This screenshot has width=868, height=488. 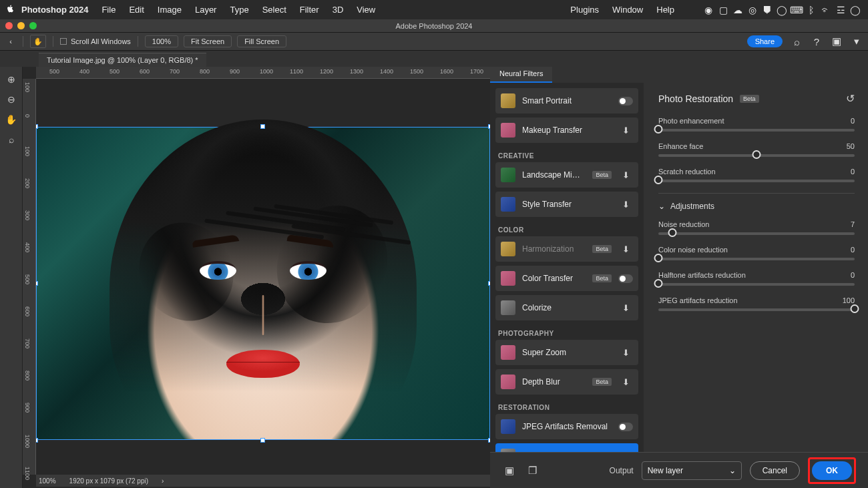 What do you see at coordinates (170, 9) in the screenshot?
I see `menu-image: Image` at bounding box center [170, 9].